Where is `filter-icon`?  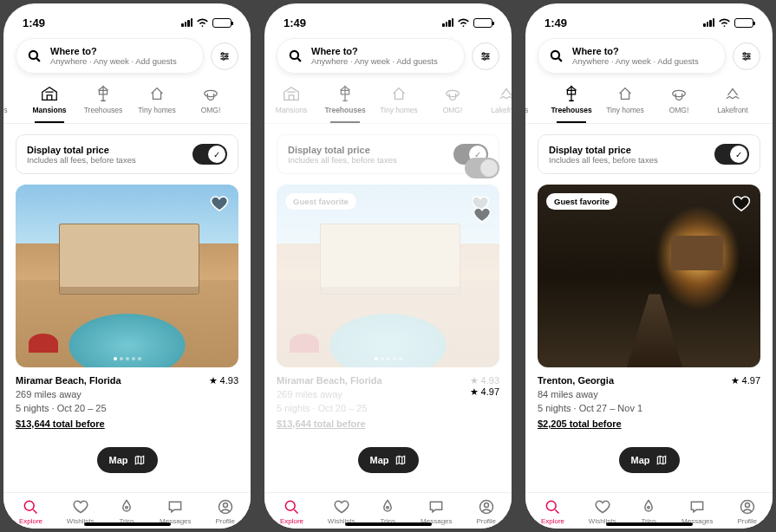 filter-icon is located at coordinates (486, 56).